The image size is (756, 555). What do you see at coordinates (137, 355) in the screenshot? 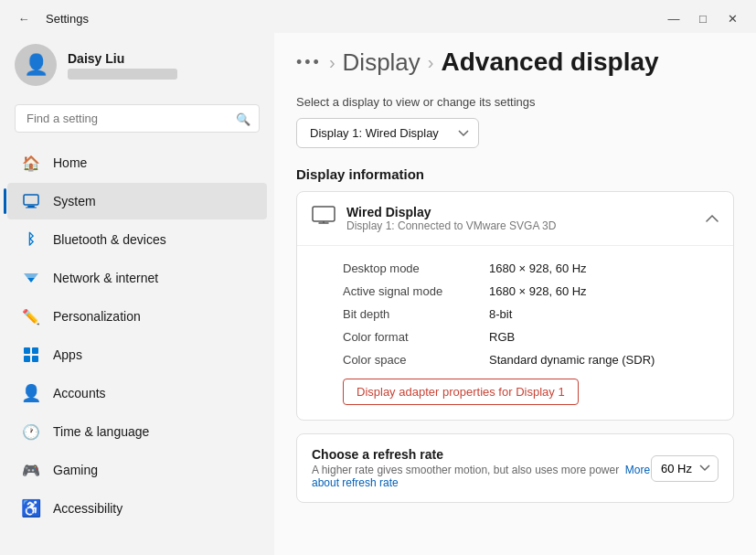
I see `sidebar-item-apps: Apps` at bounding box center [137, 355].